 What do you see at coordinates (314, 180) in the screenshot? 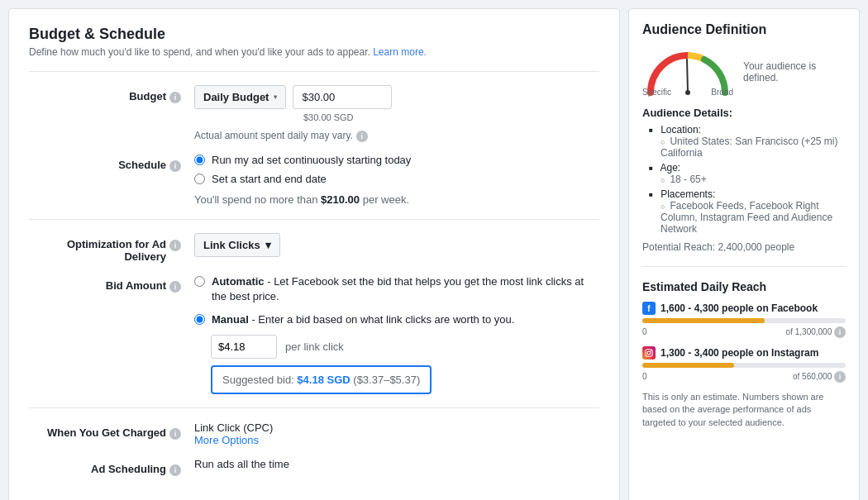
I see `schedule-row: Schedule i Run my ad set continuously st…` at bounding box center [314, 180].